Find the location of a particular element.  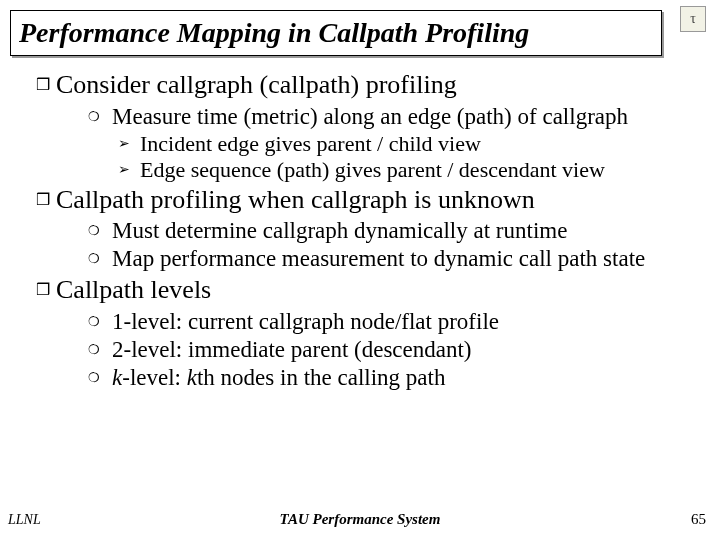

tau-logo-icon: τ is located at coordinates (693, 19).